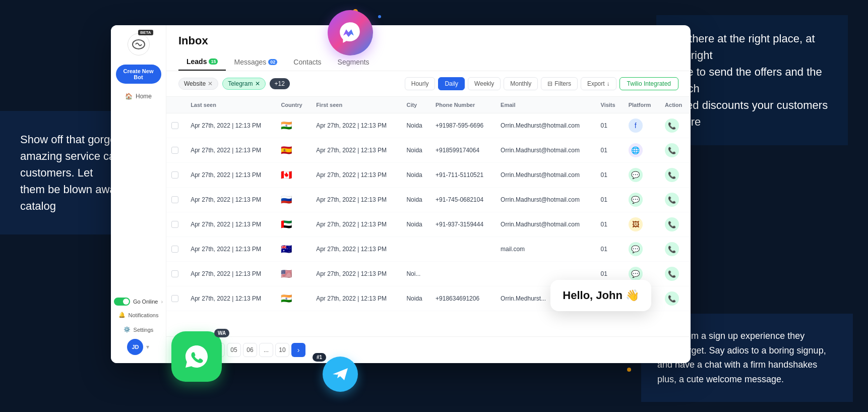 The height and width of the screenshot is (412, 868). I want to click on website-label: Website, so click(195, 84).